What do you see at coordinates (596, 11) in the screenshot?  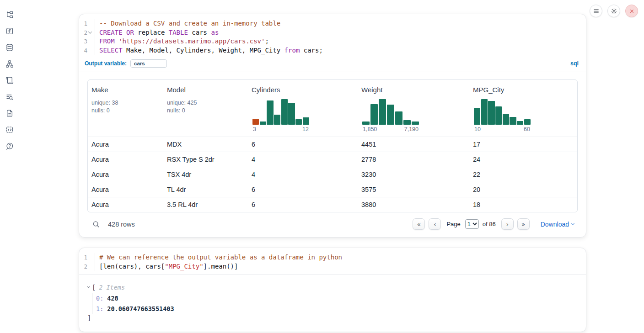 I see `menu-button` at bounding box center [596, 11].